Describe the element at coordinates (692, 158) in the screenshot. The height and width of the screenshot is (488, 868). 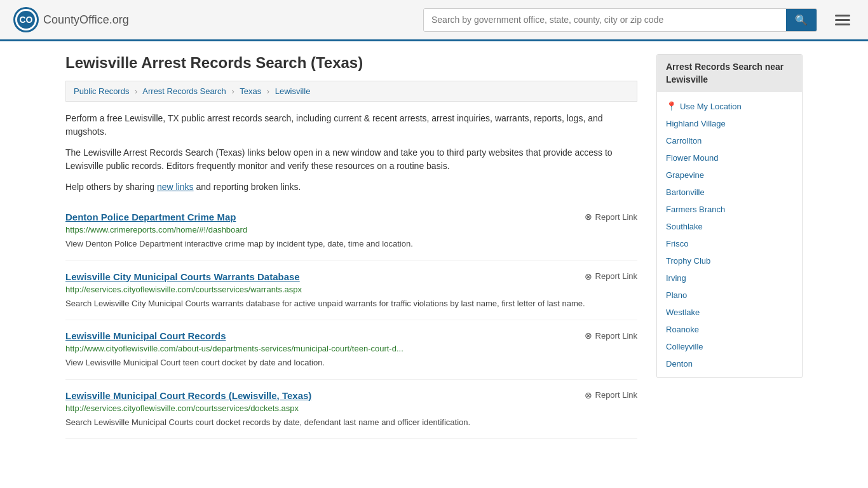
I see `nearby-location-link: Flower Mound` at that location.